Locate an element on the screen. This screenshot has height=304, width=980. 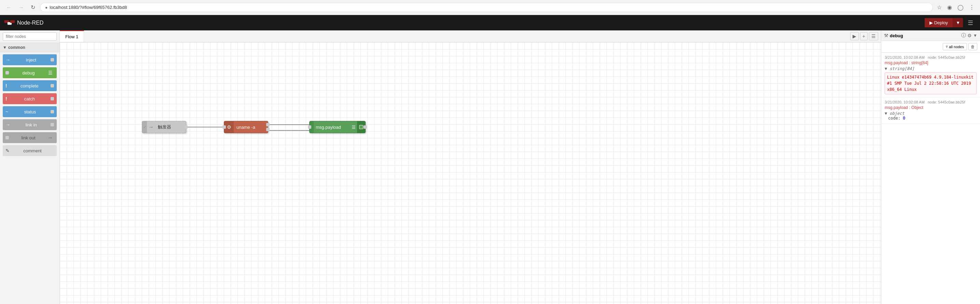
palette-category-common: ▼ common is located at coordinates (30, 48).